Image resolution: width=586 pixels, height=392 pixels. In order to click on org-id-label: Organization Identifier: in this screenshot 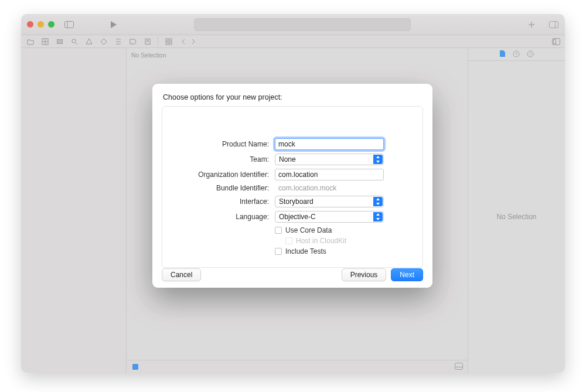, I will do `click(224, 175)`.